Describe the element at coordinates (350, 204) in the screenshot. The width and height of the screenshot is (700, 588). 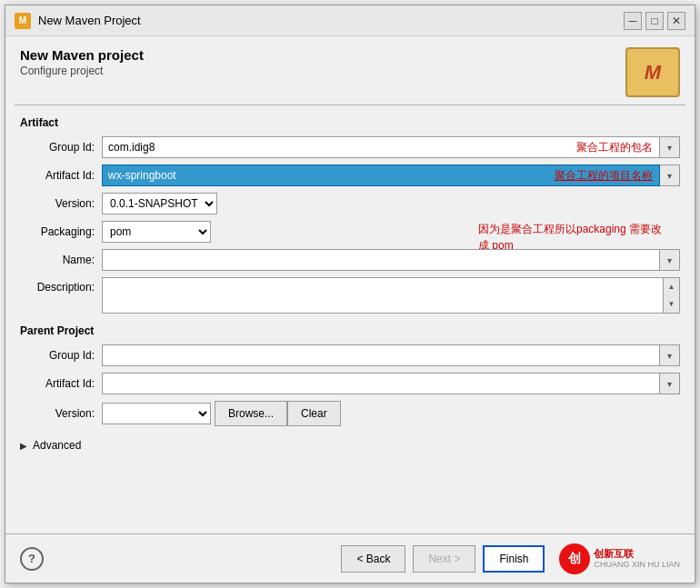
I see `version-row: Version: 0.0.1-SNAPSHOT` at that location.